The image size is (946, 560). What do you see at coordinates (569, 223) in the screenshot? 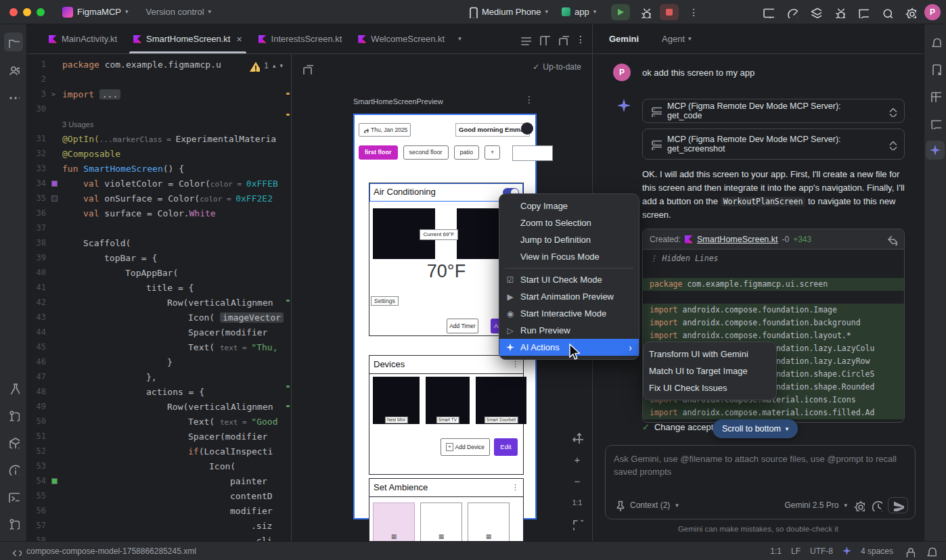
I see `menu-item-zoom-to-selection: Zoom to Selection` at bounding box center [569, 223].